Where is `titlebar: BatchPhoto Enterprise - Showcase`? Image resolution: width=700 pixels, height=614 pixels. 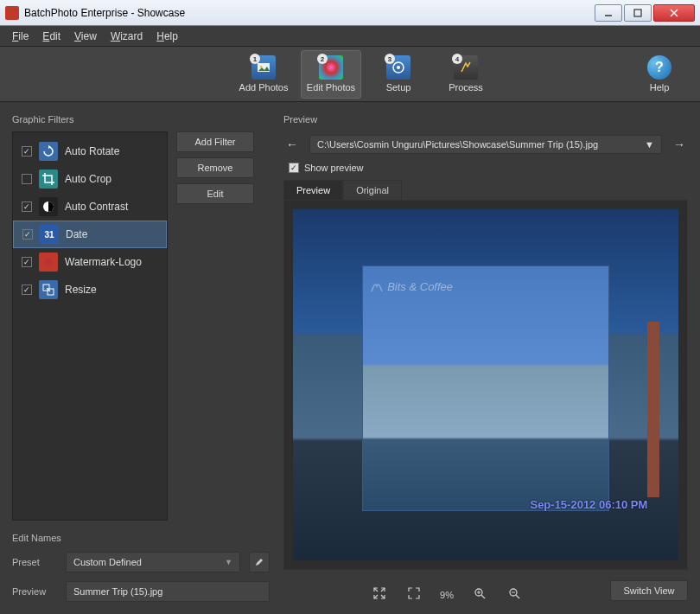 titlebar: BatchPhoto Enterprise - Showcase is located at coordinates (350, 13).